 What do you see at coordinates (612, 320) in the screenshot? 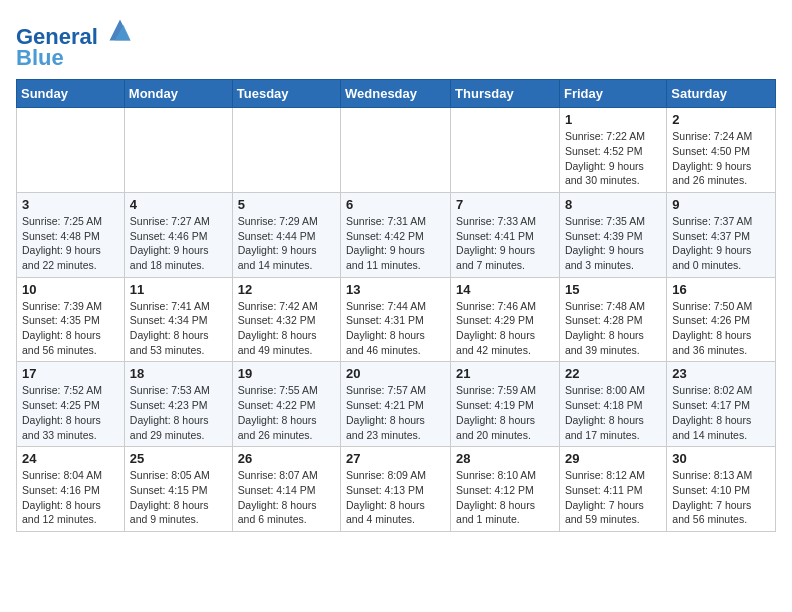
I see `calendar-day: 15Sunrise: 7:48 AM Sunset: 4:28 PM Dayli…` at bounding box center [612, 320].